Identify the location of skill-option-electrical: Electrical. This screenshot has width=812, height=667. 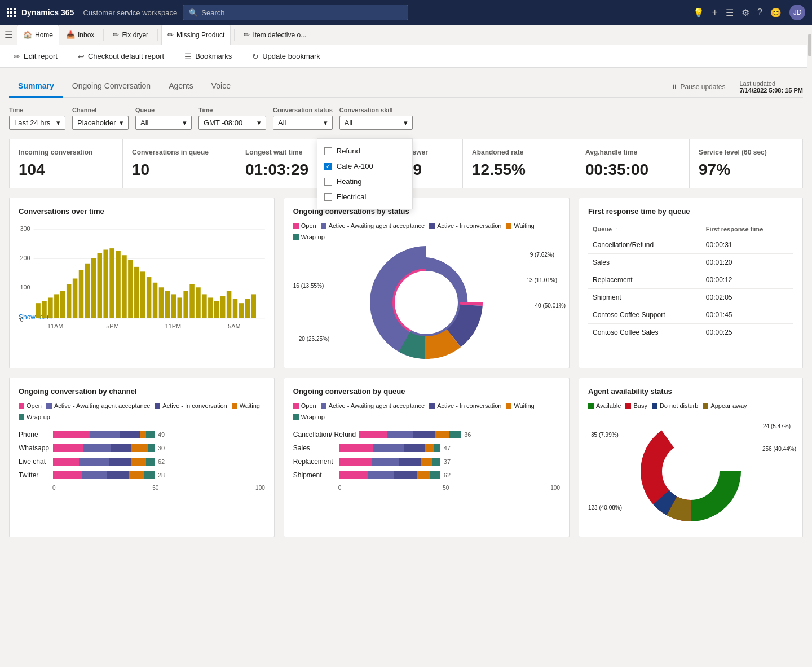
(365, 196).